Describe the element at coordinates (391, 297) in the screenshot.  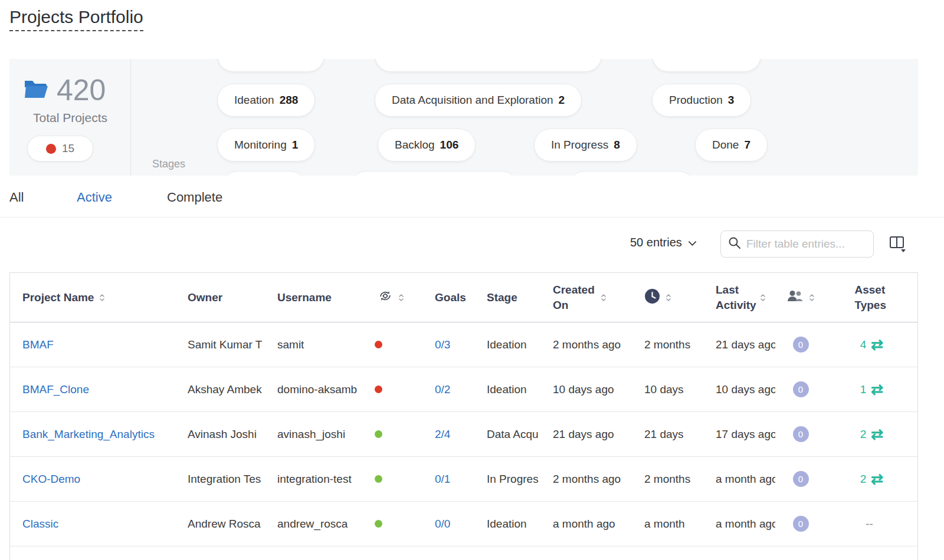
I see `col-header-execution-status` at that location.